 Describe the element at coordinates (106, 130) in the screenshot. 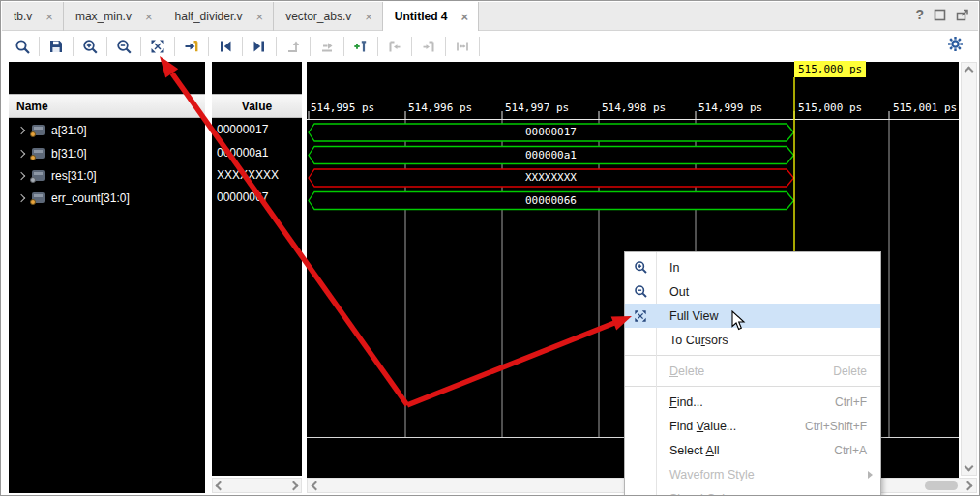

I see `signal-row-a: a[31:0]` at that location.